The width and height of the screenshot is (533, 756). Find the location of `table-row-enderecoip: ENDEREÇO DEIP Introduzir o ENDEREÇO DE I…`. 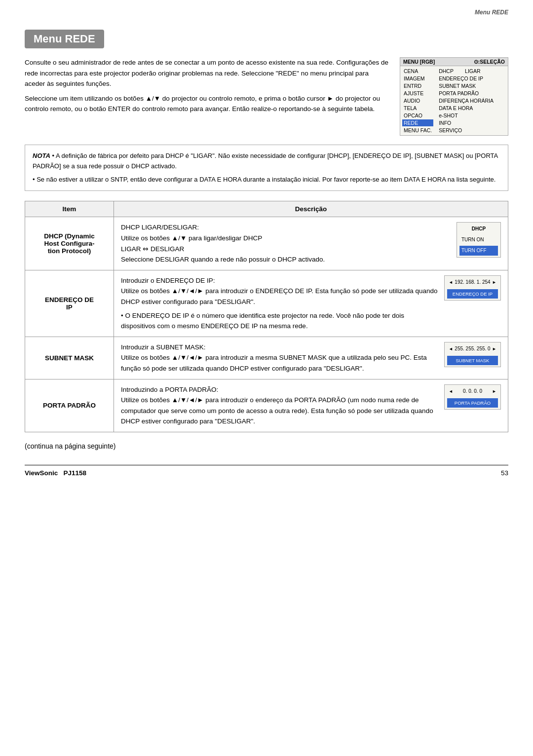

table-row-enderecoip: ENDEREÇO DEIP Introduzir o ENDEREÇO DE I… is located at coordinates (266, 303).